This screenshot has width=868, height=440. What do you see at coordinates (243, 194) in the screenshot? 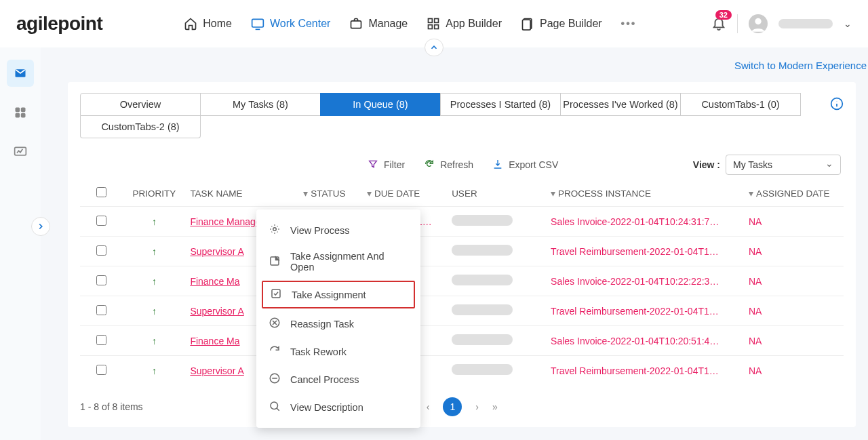
I see `col-task-name: TASK NAME` at bounding box center [243, 194].